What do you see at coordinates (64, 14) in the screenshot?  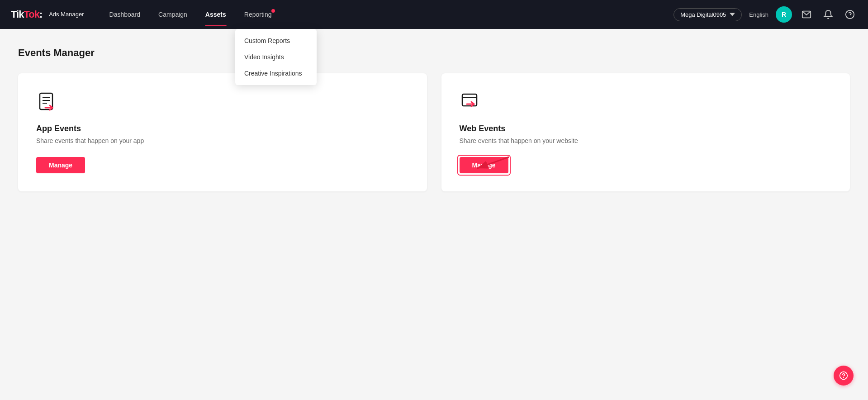 I see `ads-manager-label: Ads Manager` at bounding box center [64, 14].